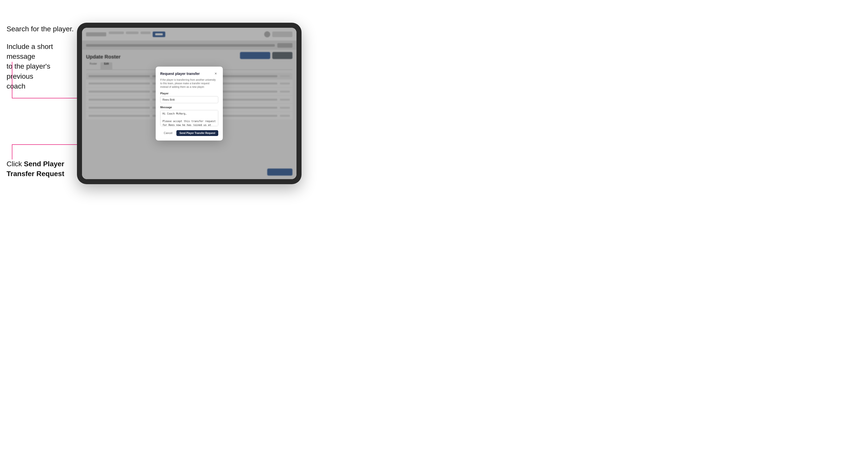 This screenshot has width=868, height=467. What do you see at coordinates (189, 103) in the screenshot?
I see `tablet-device: Update Roster Roster Edit` at bounding box center [189, 103].